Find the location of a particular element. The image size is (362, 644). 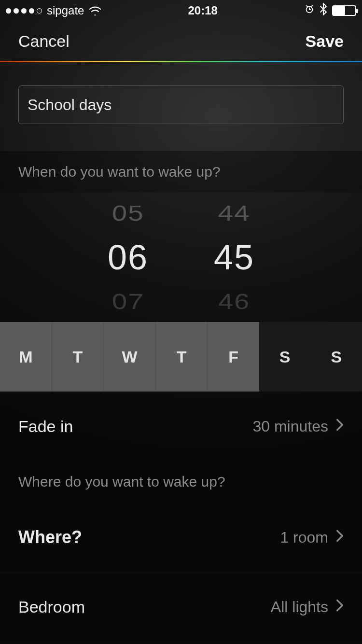

minute-selected: 45 is located at coordinates (234, 257).